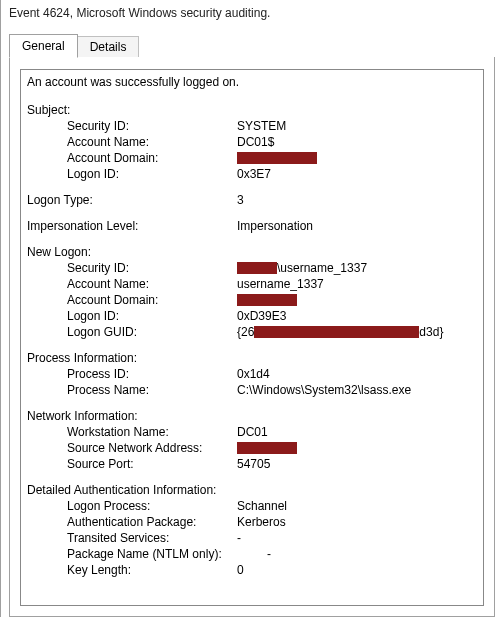 The height and width of the screenshot is (617, 503). Describe the element at coordinates (262, 316) in the screenshot. I see `field-value: 0xD39E3` at that location.